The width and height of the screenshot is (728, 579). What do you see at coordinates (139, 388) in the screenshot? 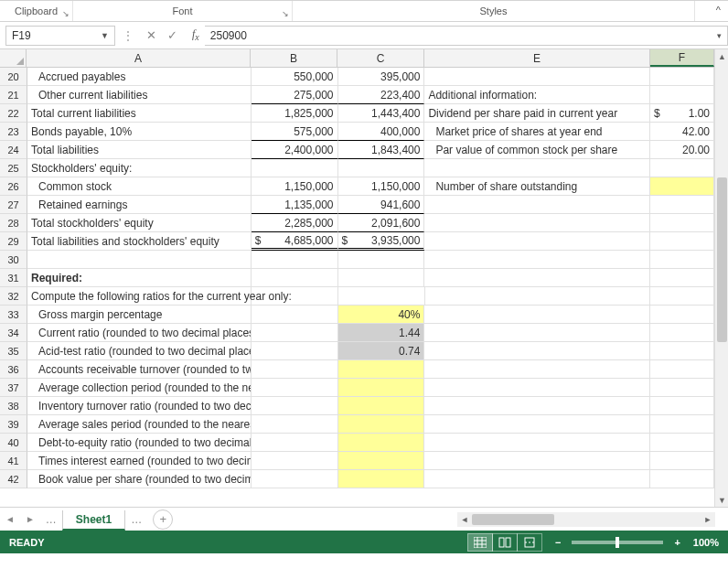
I see `cell: Average collection period (rounded to th…` at bounding box center [139, 388].